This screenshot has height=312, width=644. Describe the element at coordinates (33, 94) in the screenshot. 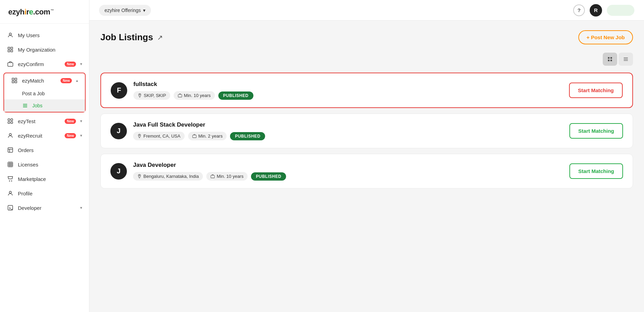

I see `sidebar-label-post-a-job: Post a Job` at that location.